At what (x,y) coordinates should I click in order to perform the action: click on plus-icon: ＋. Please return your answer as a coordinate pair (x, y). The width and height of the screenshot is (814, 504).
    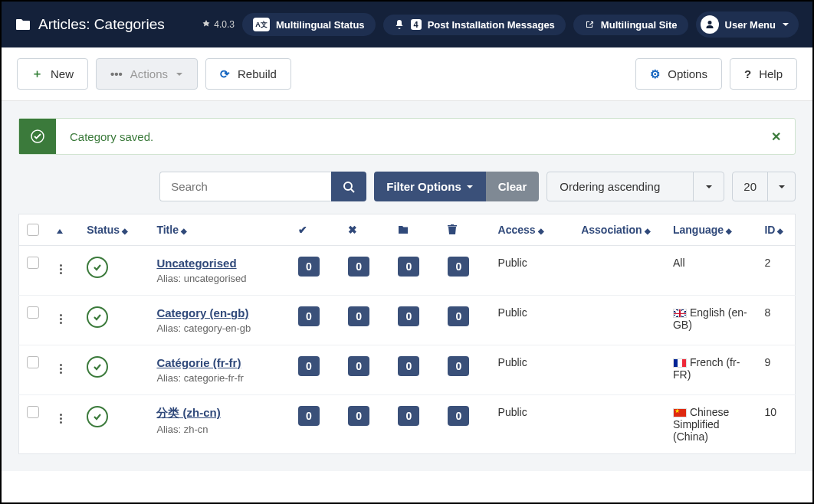
    Looking at the image, I should click on (37, 74).